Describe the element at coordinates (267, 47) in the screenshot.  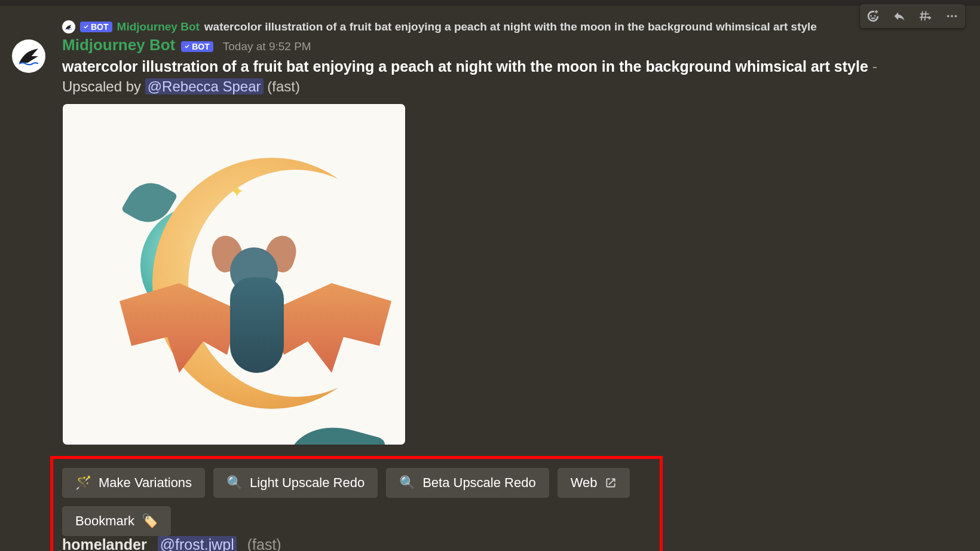
I see `message-timestamp: Today at 9:52 PM` at that location.